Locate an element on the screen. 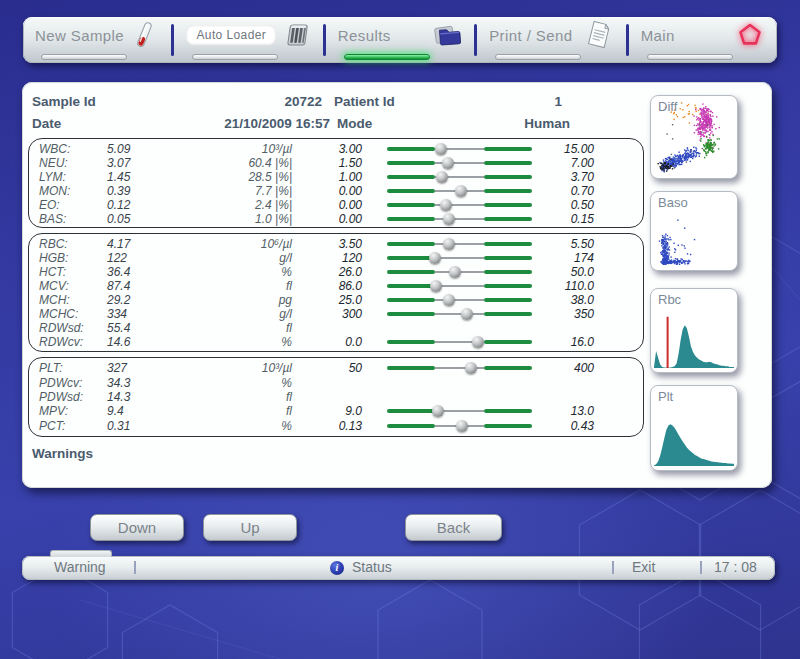  exit-button: Exit is located at coordinates (644, 567).